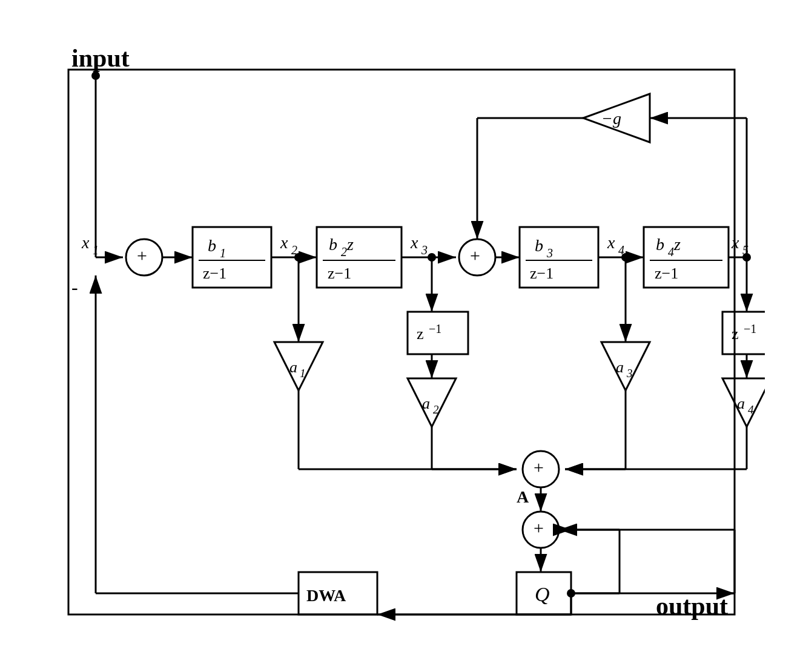 The image size is (803, 672). What do you see at coordinates (735, 242) in the screenshot?
I see `x5-label: x` at bounding box center [735, 242].